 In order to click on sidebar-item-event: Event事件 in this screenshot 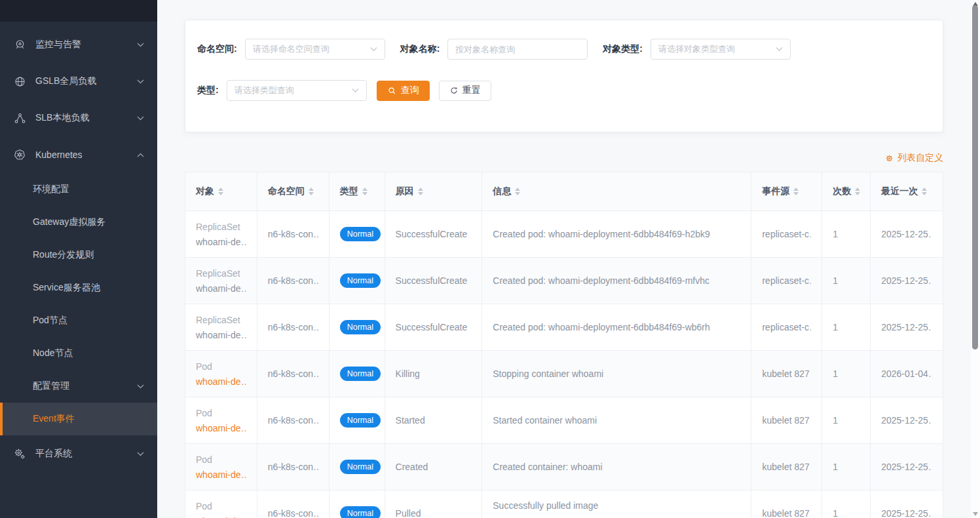, I will do `click(79, 419)`.